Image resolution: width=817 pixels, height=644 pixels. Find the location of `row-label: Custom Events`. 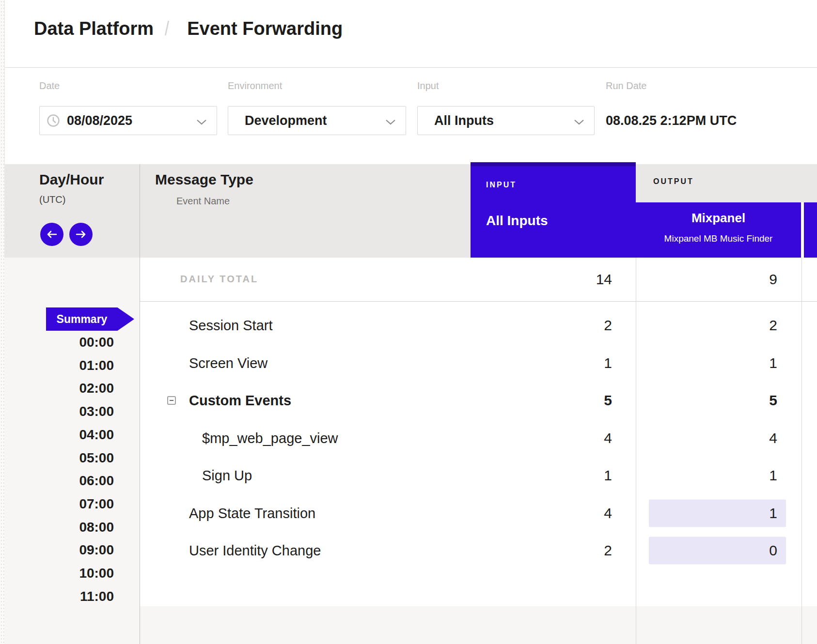

row-label: Custom Events is located at coordinates (240, 401).